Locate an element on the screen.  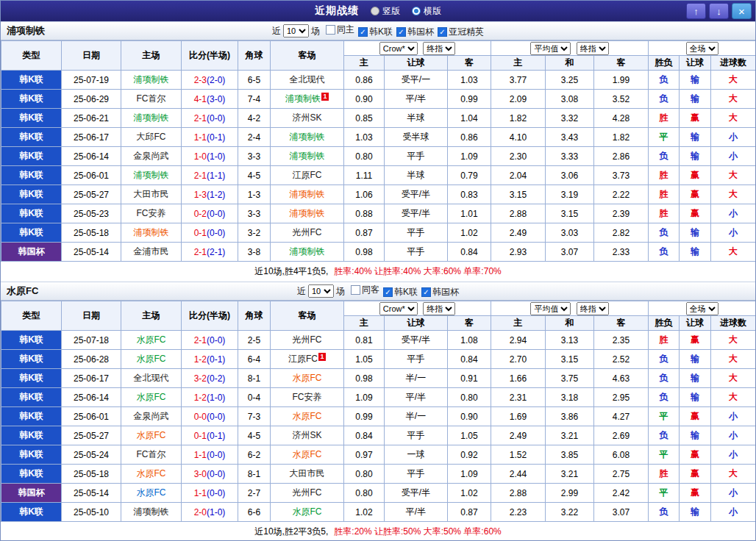
euro-odds-cell: 3.33 is located at coordinates (570, 157).